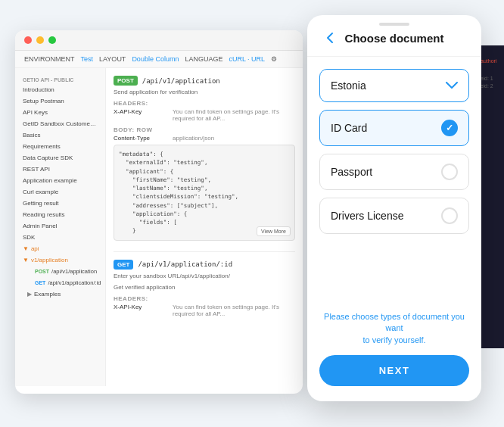  I want to click on post-description: Send application for verification, so click(204, 92).